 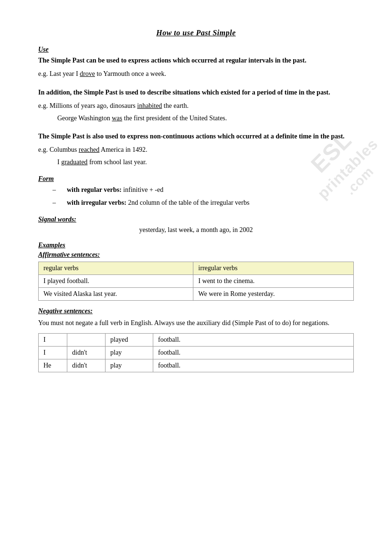 What do you see at coordinates (196, 340) in the screenshot?
I see `negative-row-1: I played football.` at bounding box center [196, 340].